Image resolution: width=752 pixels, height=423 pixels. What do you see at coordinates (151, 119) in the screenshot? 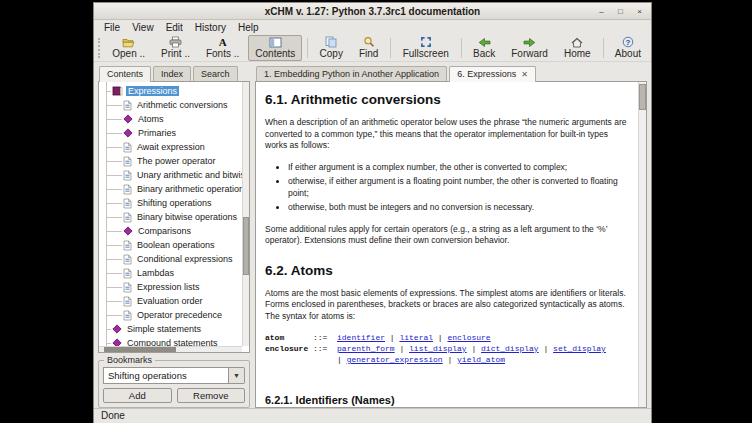
I see `tree-item-label: Atoms` at bounding box center [151, 119].